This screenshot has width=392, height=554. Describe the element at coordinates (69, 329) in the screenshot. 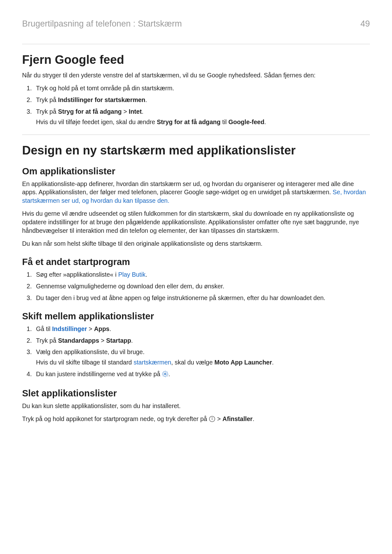

I see `link-settings: Indstillinger` at that location.